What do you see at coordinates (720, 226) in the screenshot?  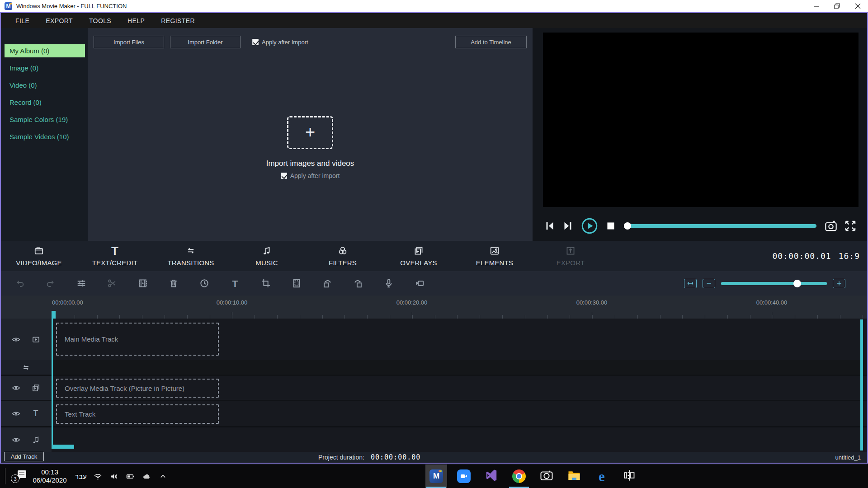 I see `seek-slider` at bounding box center [720, 226].